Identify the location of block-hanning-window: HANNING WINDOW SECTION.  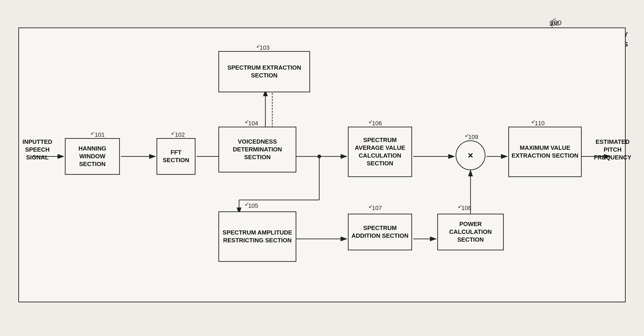
(92, 156).